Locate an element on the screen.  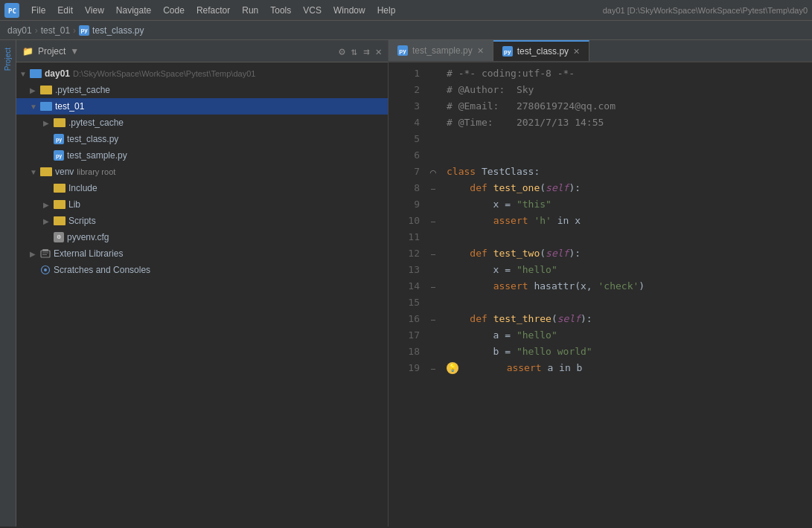
tree-item-include: Include is located at coordinates (202, 188).